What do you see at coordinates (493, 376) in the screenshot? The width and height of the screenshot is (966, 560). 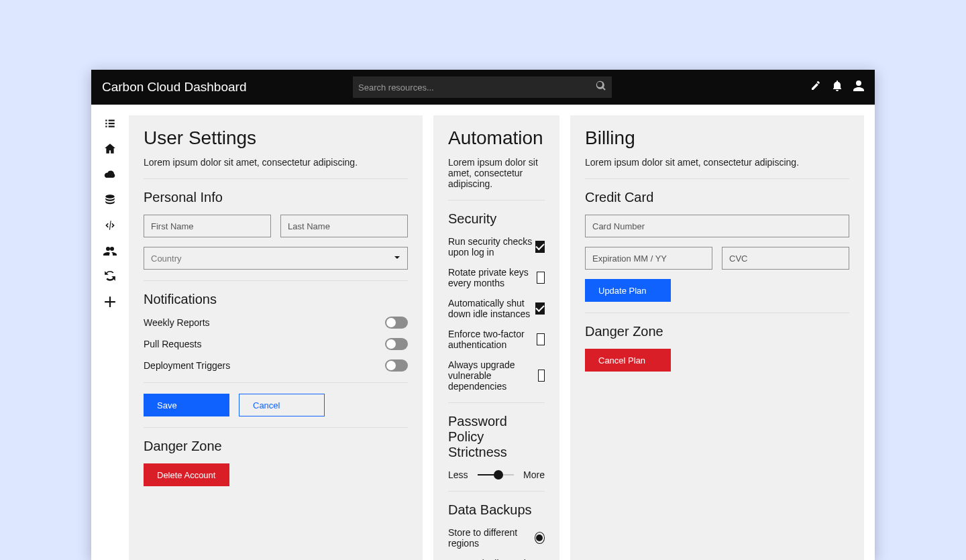 I see `check-label: Always upgrade vulnerable dependencies` at bounding box center [493, 376].